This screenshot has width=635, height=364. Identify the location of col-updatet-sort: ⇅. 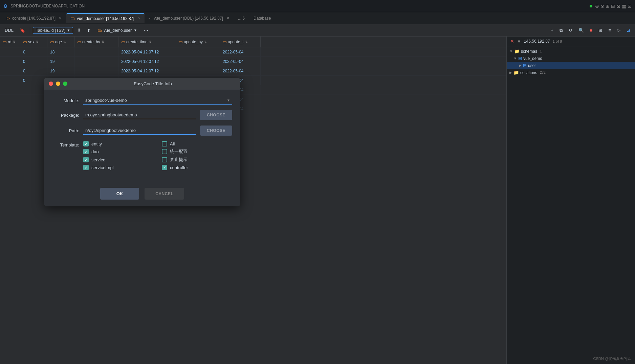
(246, 42).